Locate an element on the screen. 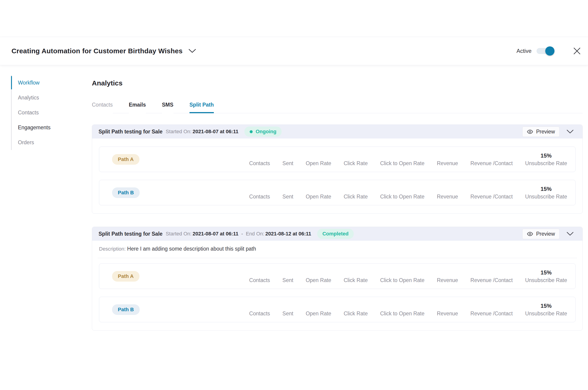  modal-title: Creating Automation for Customer Birthda… is located at coordinates (97, 51).